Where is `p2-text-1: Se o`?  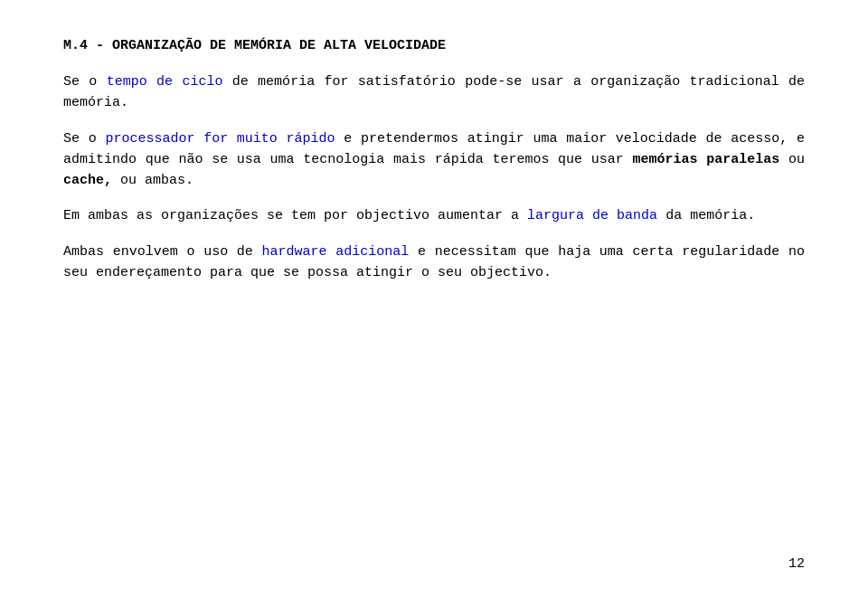 p2-text-1: Se o is located at coordinates (84, 139).